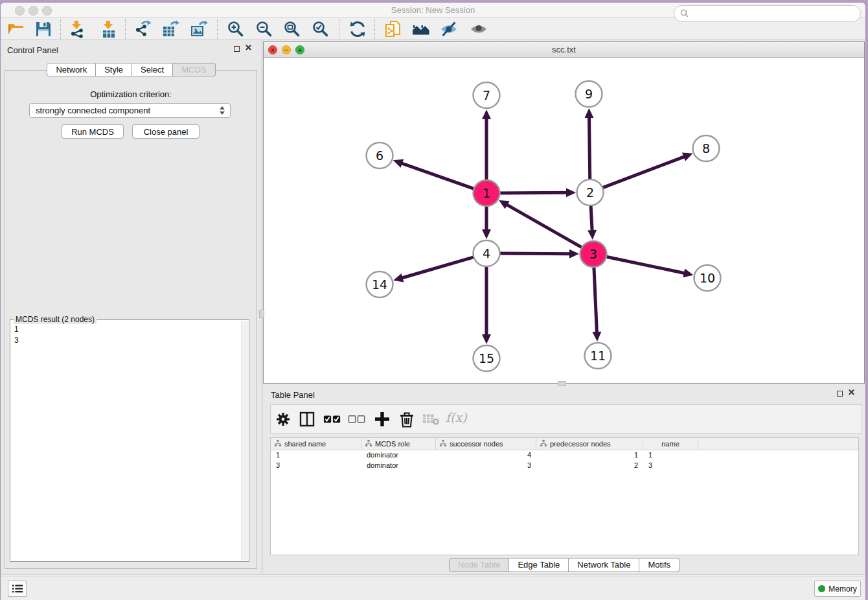 This screenshot has height=600, width=868. I want to click on node-table: shared nameMCDS rolesuccessor nodesprede…, so click(565, 496).